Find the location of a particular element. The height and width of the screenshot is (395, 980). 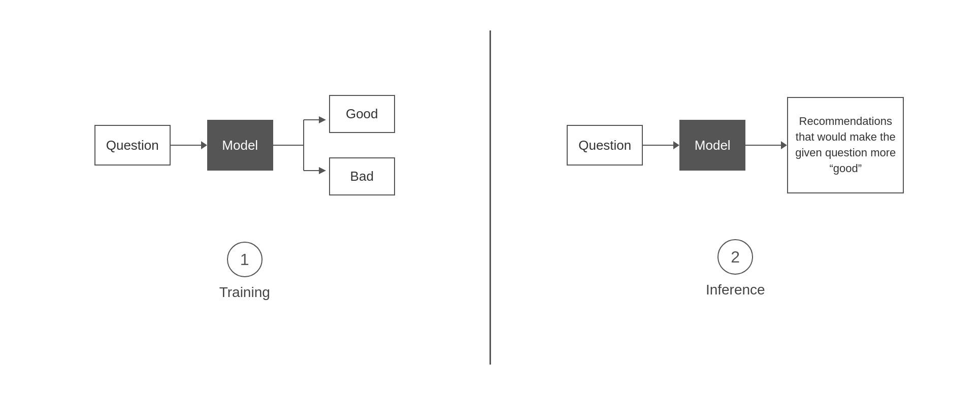

training-output-boxes: Good Bad is located at coordinates (362, 145).